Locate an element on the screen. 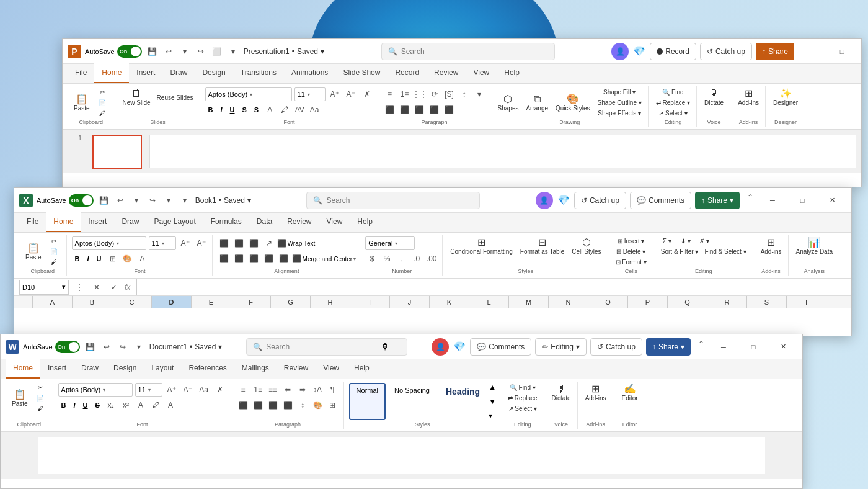 This screenshot has height=489, width=868. excel-autosave-toggle: On is located at coordinates (81, 200).